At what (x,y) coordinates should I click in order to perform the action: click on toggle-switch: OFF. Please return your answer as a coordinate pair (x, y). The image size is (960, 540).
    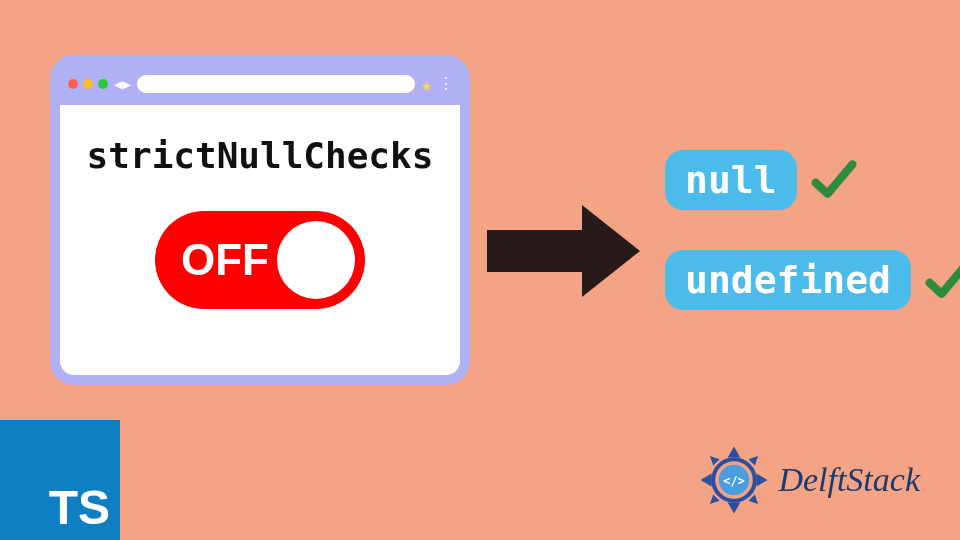
    Looking at the image, I should click on (260, 260).